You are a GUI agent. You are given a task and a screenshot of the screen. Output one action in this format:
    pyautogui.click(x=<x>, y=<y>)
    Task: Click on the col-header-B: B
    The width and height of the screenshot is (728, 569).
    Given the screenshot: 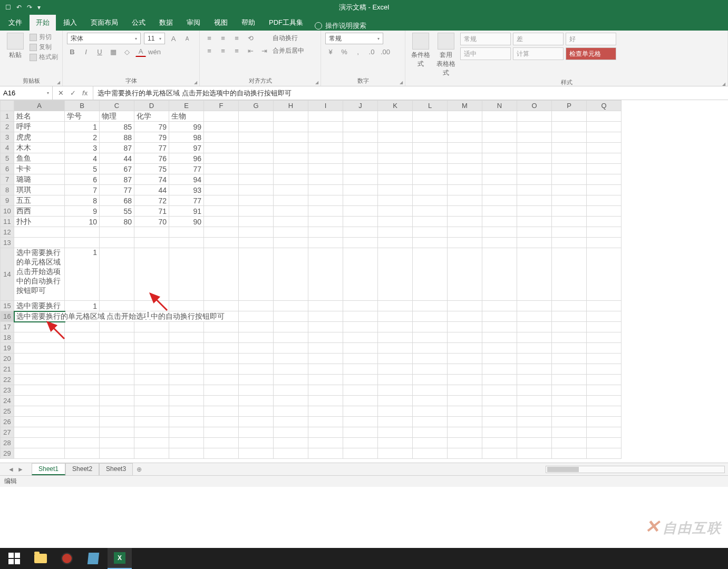 What is the action you would take?
    pyautogui.click(x=82, y=106)
    